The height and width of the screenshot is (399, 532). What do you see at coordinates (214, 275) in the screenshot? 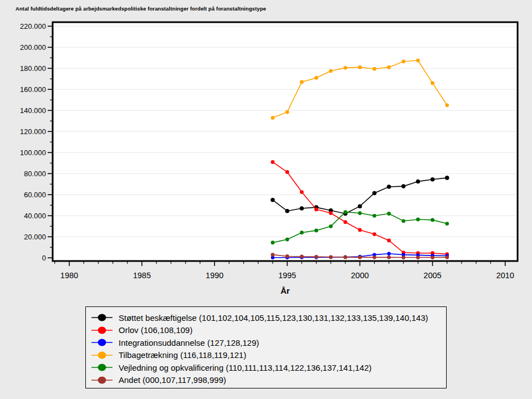
I see `x-tick-label: 1990` at bounding box center [214, 275].